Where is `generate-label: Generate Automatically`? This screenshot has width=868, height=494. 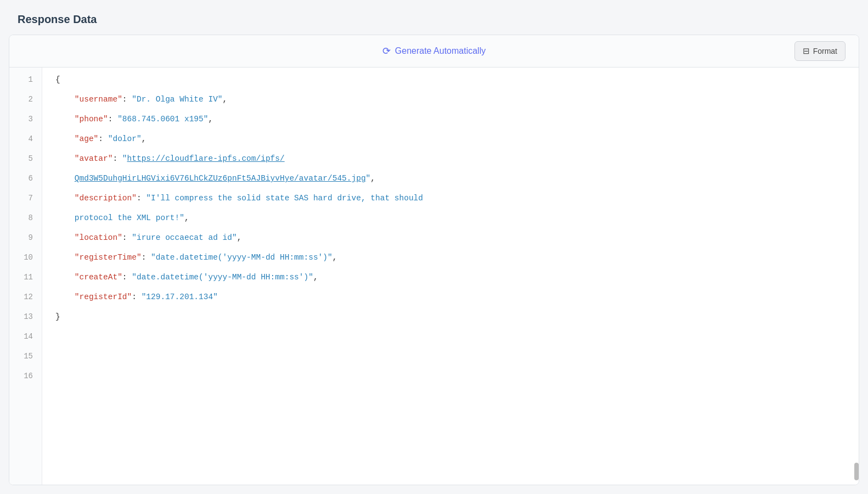 generate-label: Generate Automatically is located at coordinates (440, 51).